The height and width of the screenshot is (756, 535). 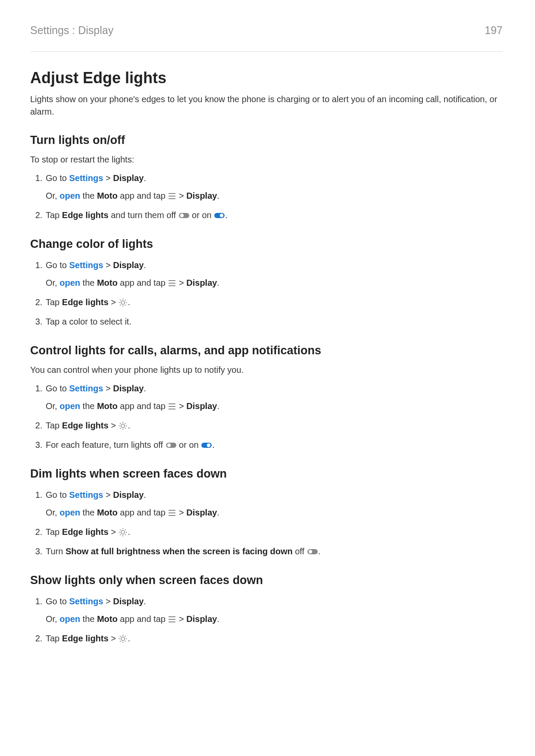 I want to click on page-title: Adjust Edge lights, so click(x=266, y=78).